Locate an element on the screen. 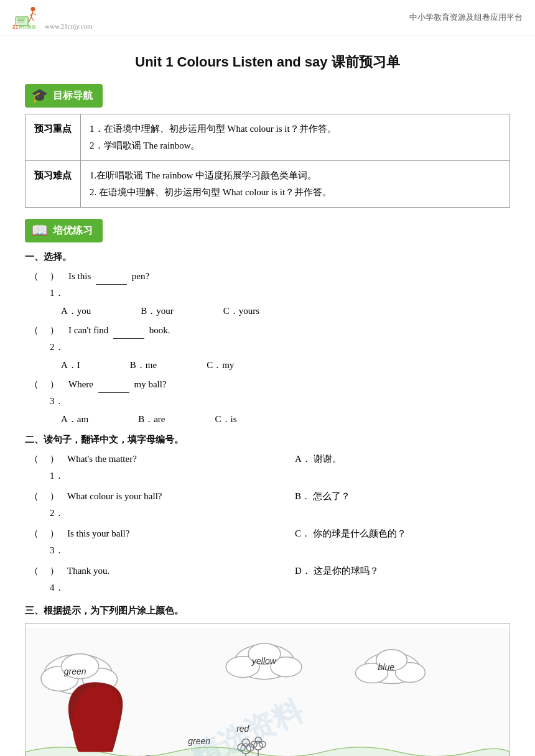 Image resolution: width=535 pixels, height=756 pixels. section2: 📖 培优练习 is located at coordinates (268, 235).